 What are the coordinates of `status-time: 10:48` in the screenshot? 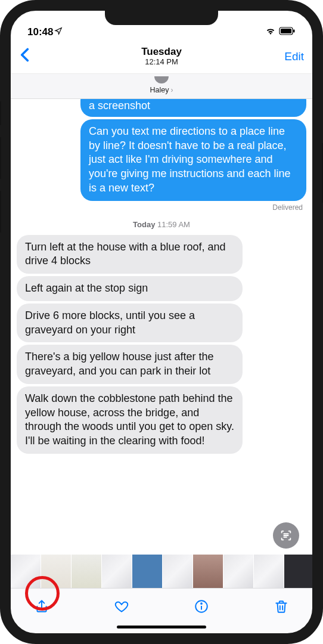 It's located at (41, 32).